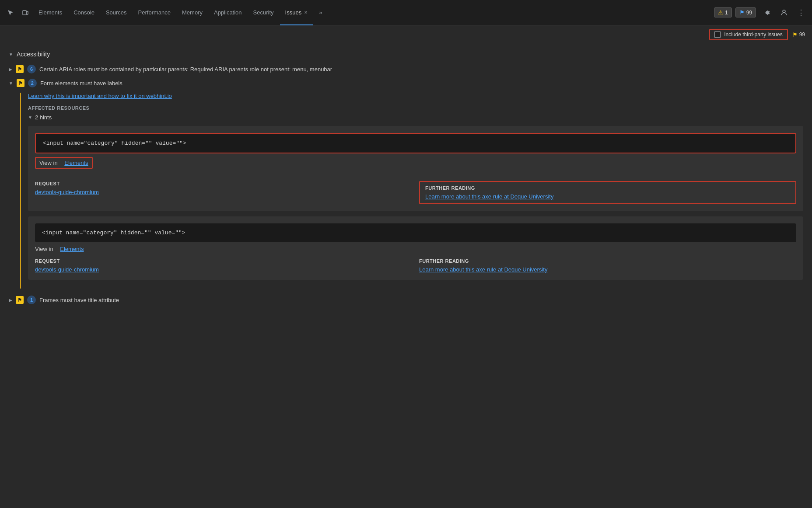 This screenshot has width=812, height=508. I want to click on toolbar-right: ⚠ 1 ⚑ 99 ⋮, so click(761, 13).